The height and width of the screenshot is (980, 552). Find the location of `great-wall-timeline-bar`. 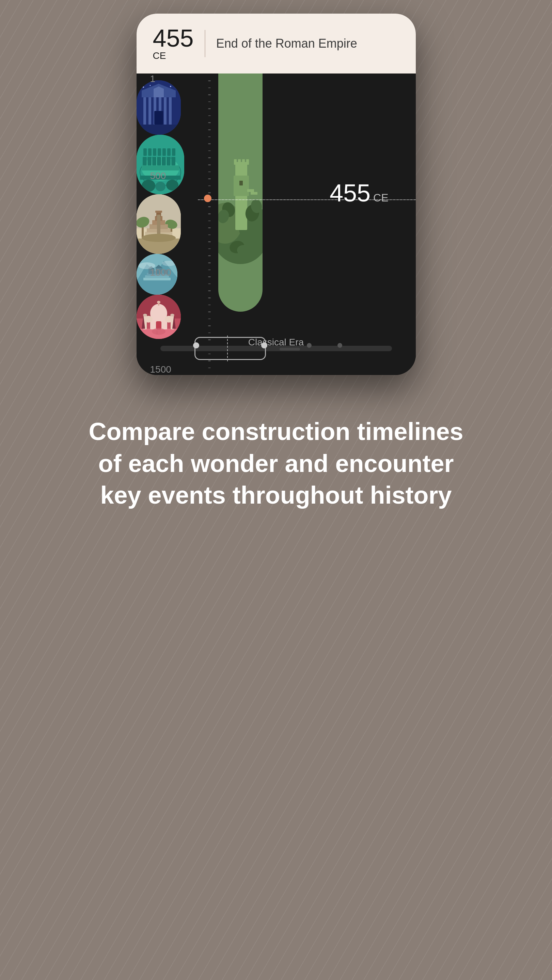

great-wall-timeline-bar is located at coordinates (241, 192).